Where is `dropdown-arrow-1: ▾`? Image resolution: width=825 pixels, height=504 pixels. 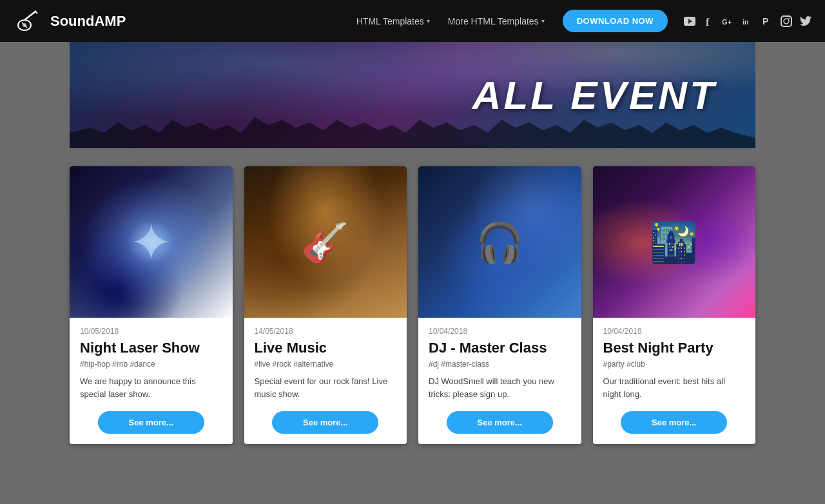 dropdown-arrow-1: ▾ is located at coordinates (428, 21).